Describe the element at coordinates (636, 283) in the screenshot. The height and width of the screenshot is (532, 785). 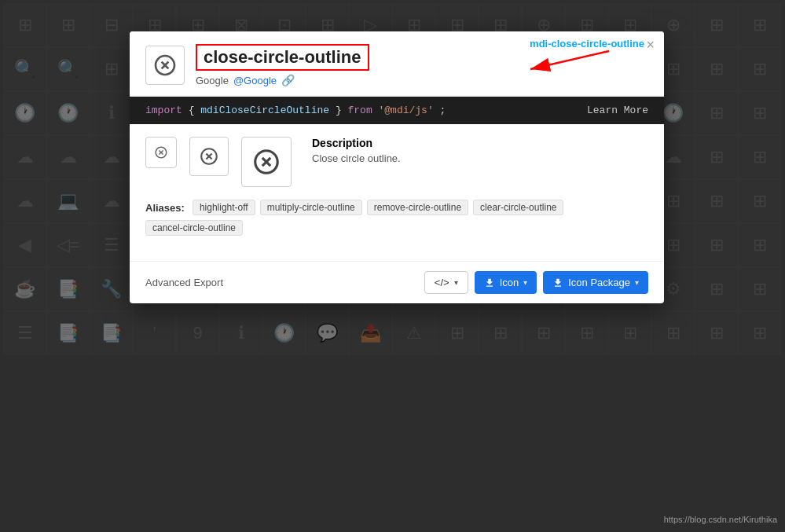
I see `pkg-dropdown-arrow: ▾` at that location.